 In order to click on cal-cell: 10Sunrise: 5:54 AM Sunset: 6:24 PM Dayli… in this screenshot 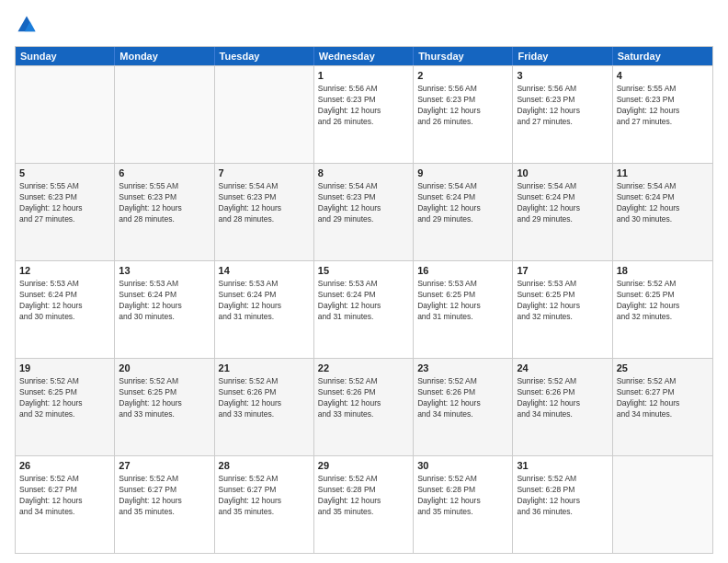, I will do `click(563, 212)`.